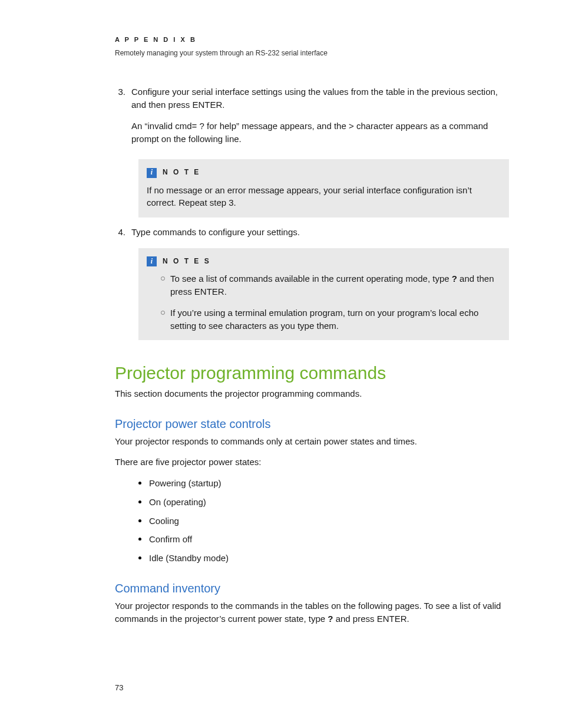  Describe the element at coordinates (324, 521) in the screenshot. I see `list-item: Cooling` at that location.